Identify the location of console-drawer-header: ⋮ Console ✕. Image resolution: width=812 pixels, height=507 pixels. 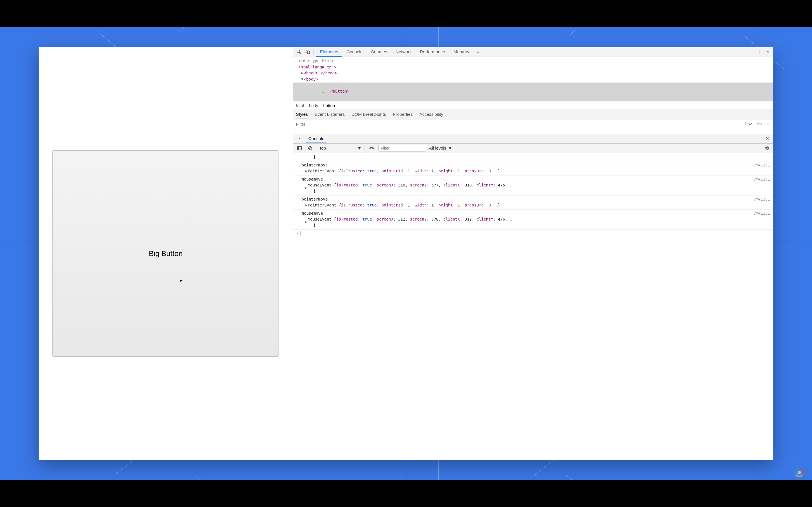
(534, 139).